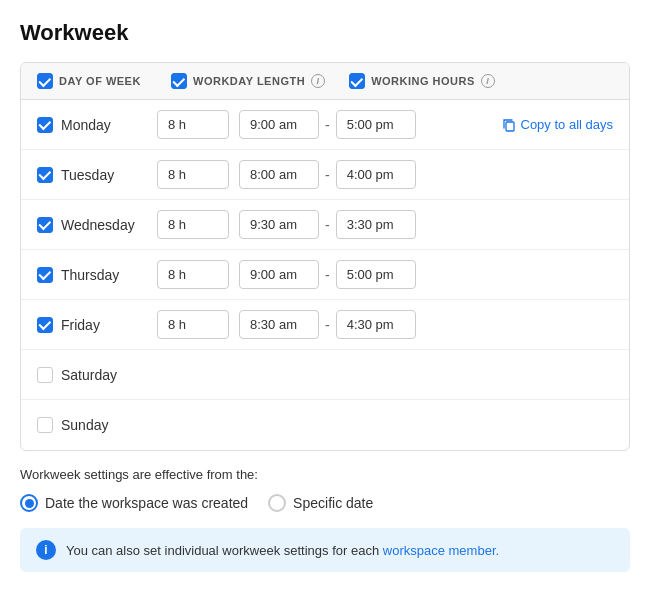 Image resolution: width=650 pixels, height=590 pixels. What do you see at coordinates (92, 325) in the screenshot?
I see `day-checkbox-wrapper-4: Friday` at bounding box center [92, 325].